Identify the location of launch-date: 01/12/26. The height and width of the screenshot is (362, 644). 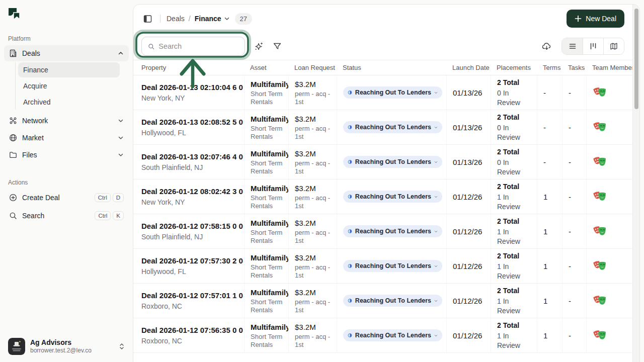
(470, 231).